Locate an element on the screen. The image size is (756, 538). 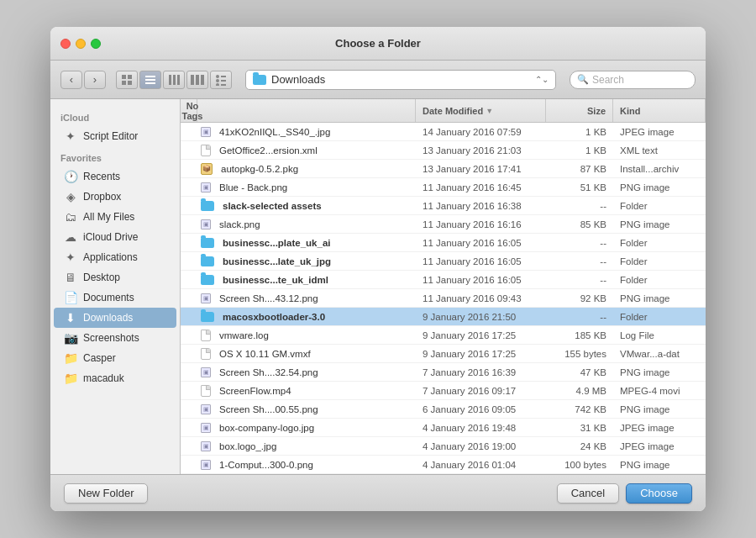
maximize-button is located at coordinates (96, 44).